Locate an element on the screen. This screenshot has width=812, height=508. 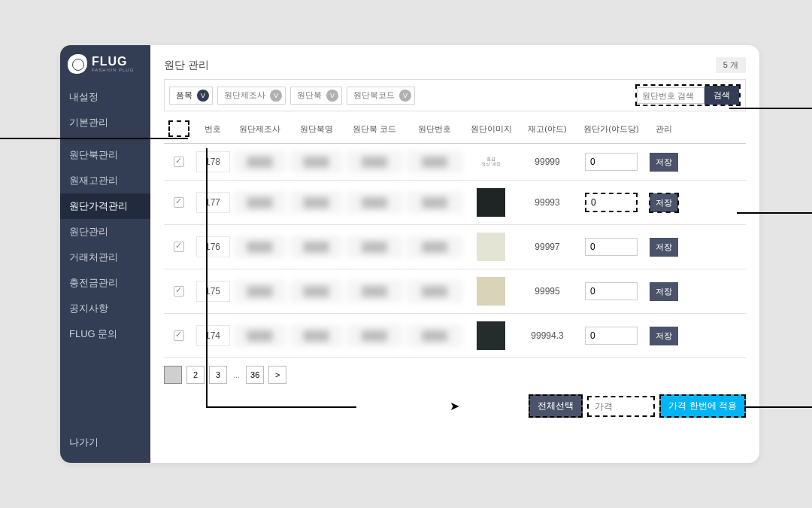
table-row: 176████████████████99997저장 is located at coordinates (455, 247).